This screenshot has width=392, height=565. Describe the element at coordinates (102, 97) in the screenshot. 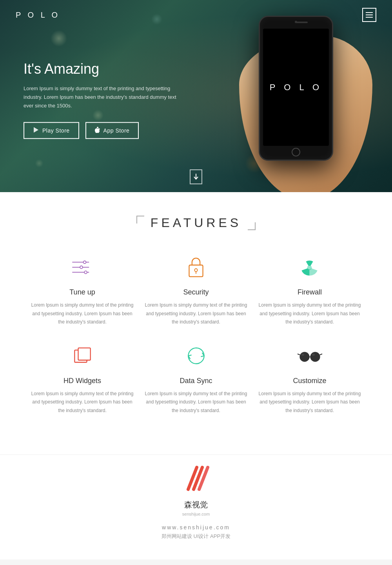

I see `hero-description: Lorem Ipsum is simply dummy text of the …` at that location.